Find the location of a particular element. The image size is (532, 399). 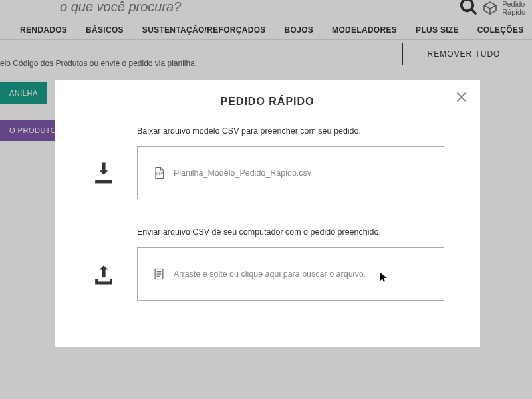

download-filename: Planilha_Modelo_Pedido_Rapido.csv is located at coordinates (242, 173).